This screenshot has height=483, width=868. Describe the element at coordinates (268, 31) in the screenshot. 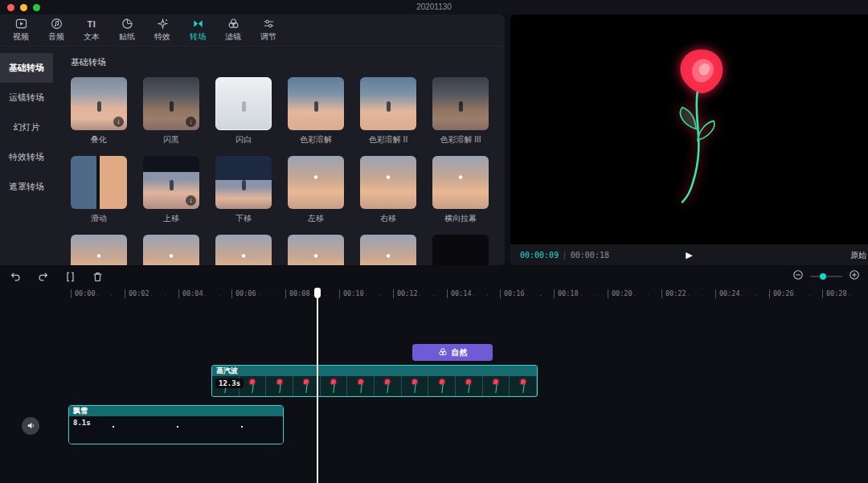

I see `tab-adjust: 调节` at that location.